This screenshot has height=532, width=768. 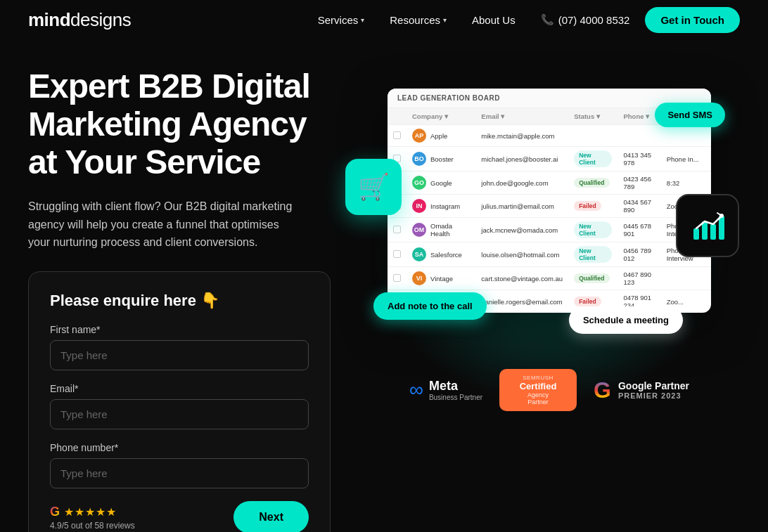 What do you see at coordinates (430, 306) in the screenshot?
I see `add-note-button: Add note to the call` at bounding box center [430, 306].